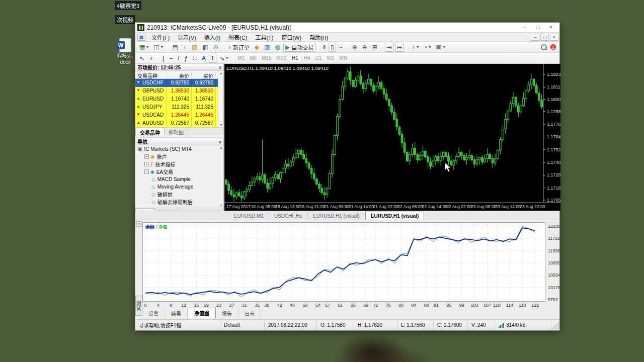 The image size is (644, 362). What do you see at coordinates (319, 38) in the screenshot?
I see `menu-item-6: 帮助(H)` at bounding box center [319, 38].